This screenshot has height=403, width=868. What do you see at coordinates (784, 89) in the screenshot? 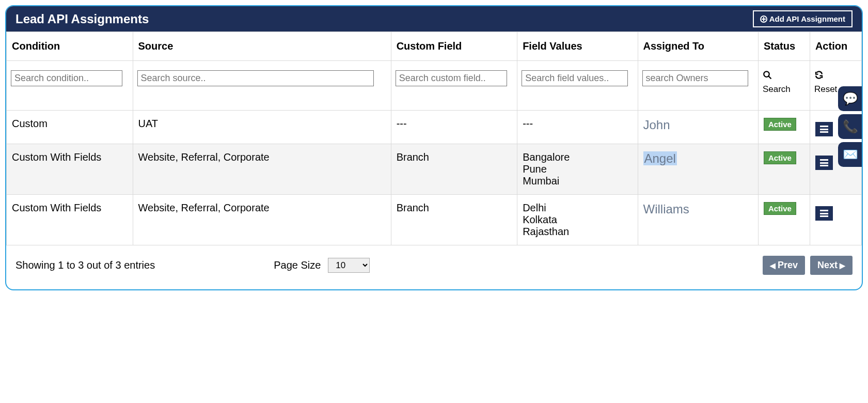
I see `search-label: Search` at bounding box center [784, 89].